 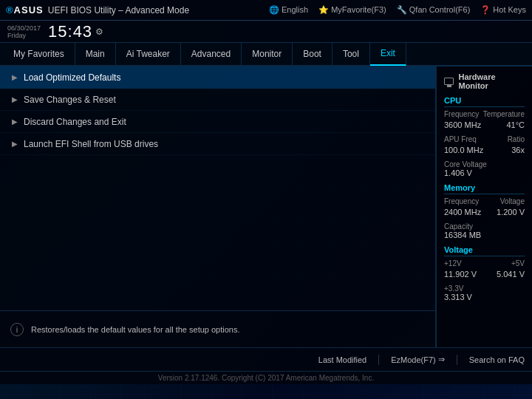 What do you see at coordinates (313, 54) in the screenshot?
I see `tab-boot: Boot` at bounding box center [313, 54].